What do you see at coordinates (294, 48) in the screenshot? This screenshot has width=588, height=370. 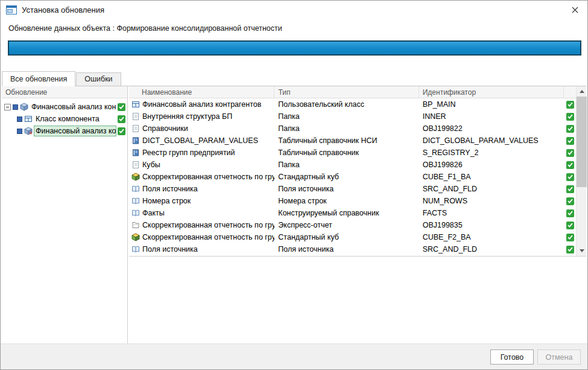 I see `progress-fill` at bounding box center [294, 48].